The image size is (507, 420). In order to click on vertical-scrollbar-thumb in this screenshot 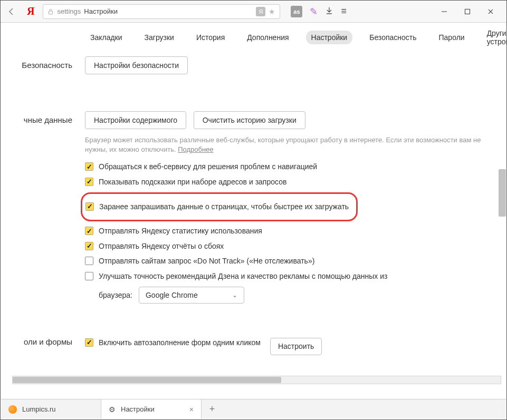, I will do `click(502, 193)`.